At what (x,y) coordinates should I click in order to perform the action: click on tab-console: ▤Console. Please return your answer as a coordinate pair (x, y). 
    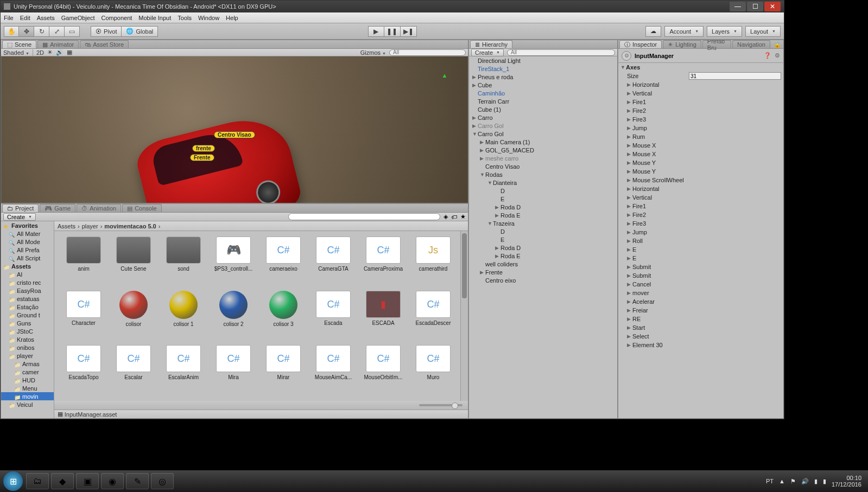
    Looking at the image, I should click on (142, 208).